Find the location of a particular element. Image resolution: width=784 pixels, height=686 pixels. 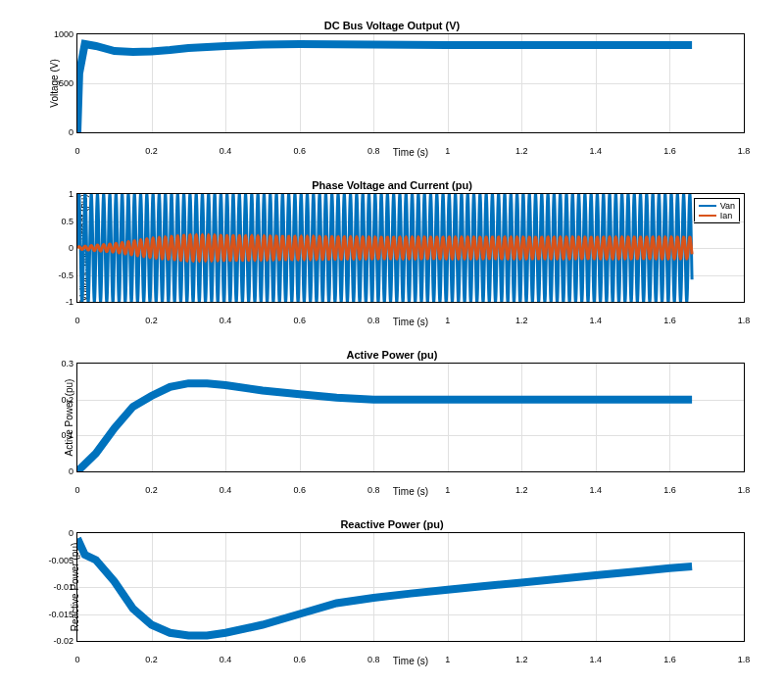

chart-title: DC Bus Voltage Output (V) is located at coordinates (392, 25).